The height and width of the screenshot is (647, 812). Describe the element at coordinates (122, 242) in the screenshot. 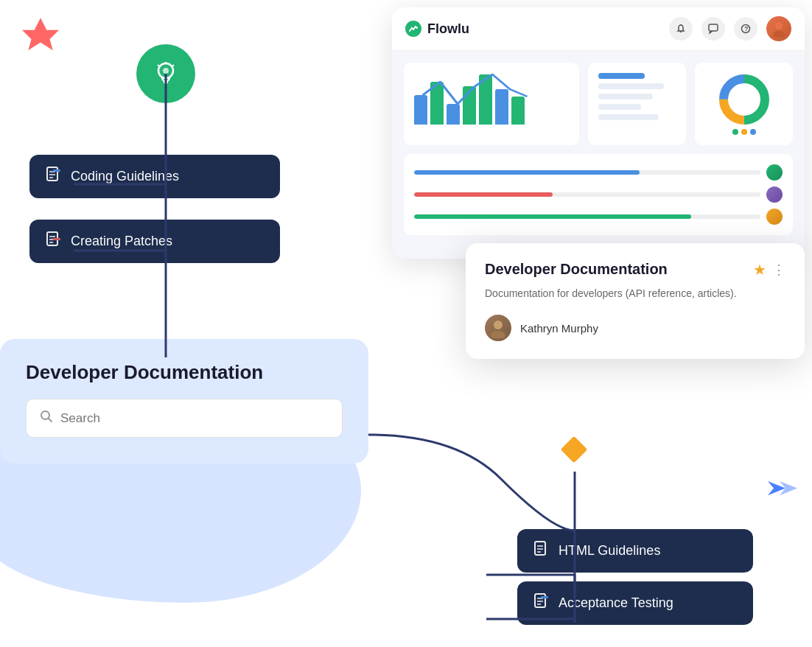

I see `creating-patches-label: Creating Patches` at that location.